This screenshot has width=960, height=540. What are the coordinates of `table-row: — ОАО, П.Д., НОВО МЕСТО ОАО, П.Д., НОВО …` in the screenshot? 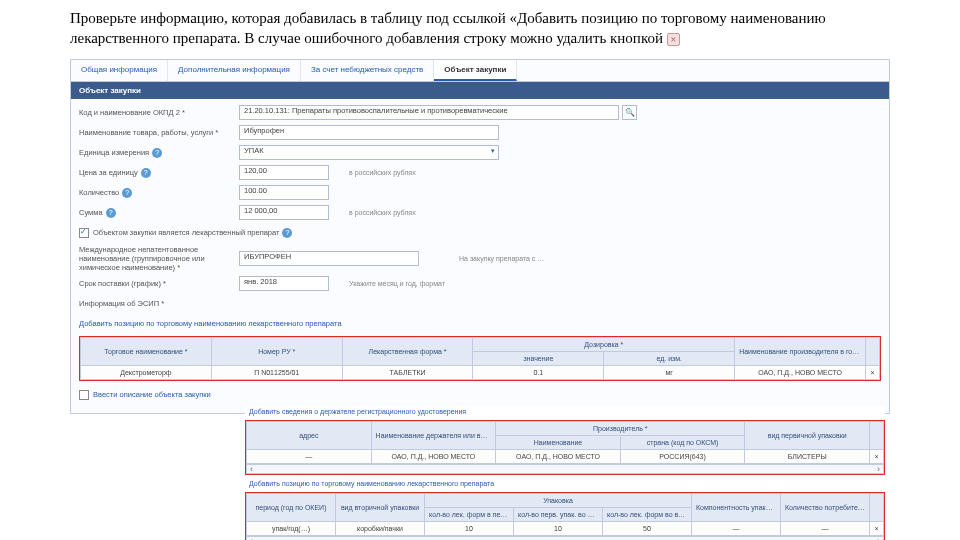 It's located at (566, 457).